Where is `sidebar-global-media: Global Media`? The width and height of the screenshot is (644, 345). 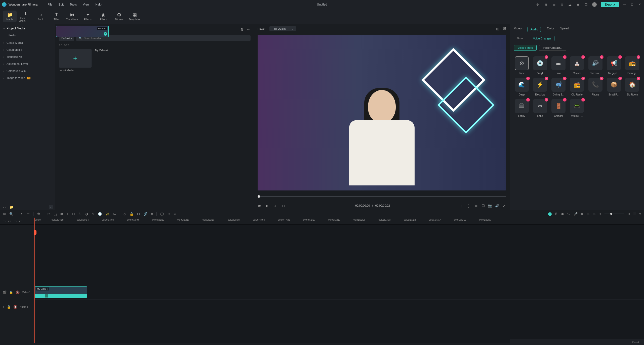 sidebar-global-media: Global Media is located at coordinates (28, 43).